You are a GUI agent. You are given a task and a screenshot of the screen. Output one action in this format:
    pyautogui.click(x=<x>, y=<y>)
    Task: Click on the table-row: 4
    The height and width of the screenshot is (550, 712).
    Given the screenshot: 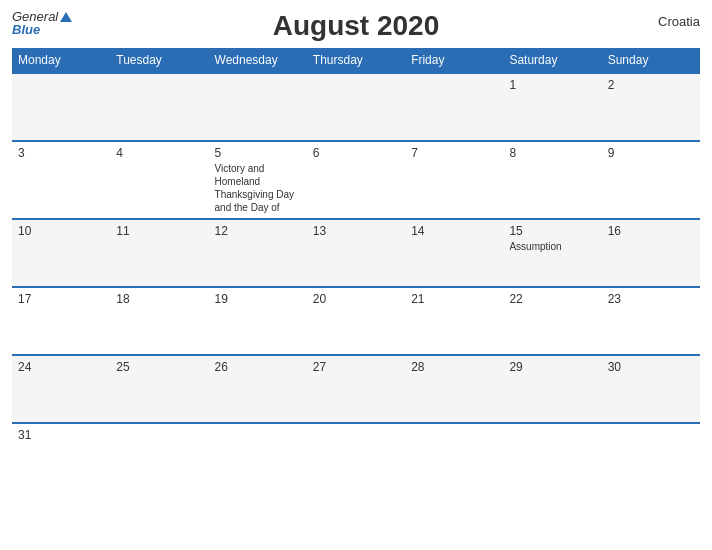 What is the action you would take?
    pyautogui.click(x=159, y=180)
    